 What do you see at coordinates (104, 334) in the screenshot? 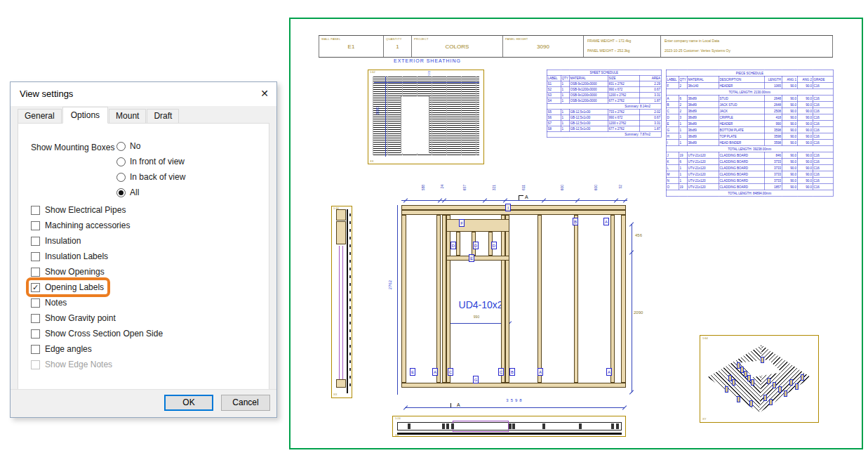
I see `checkbox-label: Show Cross Section Open Side` at bounding box center [104, 334].